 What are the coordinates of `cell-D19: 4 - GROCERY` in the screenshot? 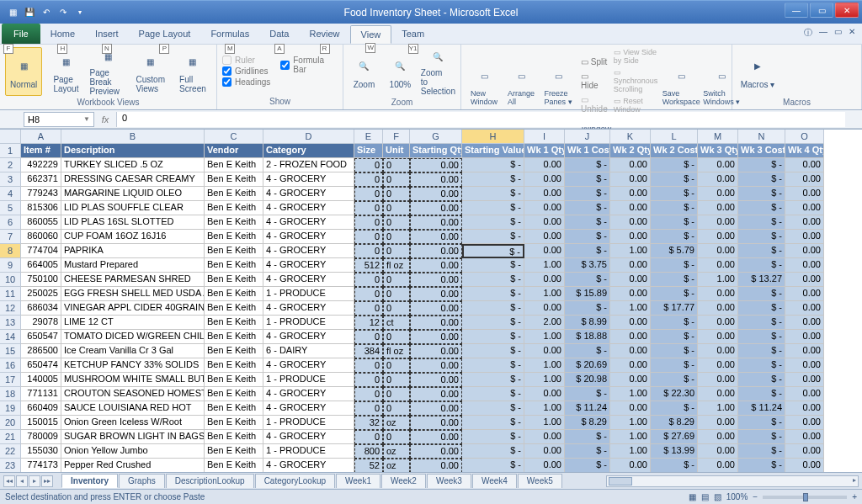 It's located at (309, 409).